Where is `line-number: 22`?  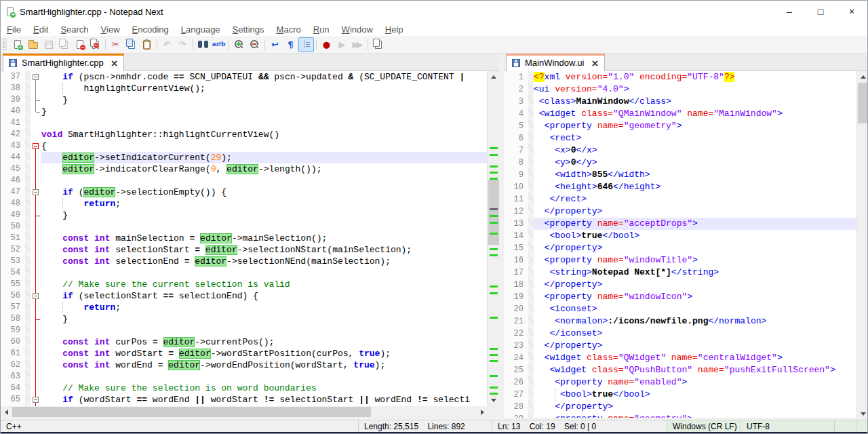 line-number: 22 is located at coordinates (516, 334).